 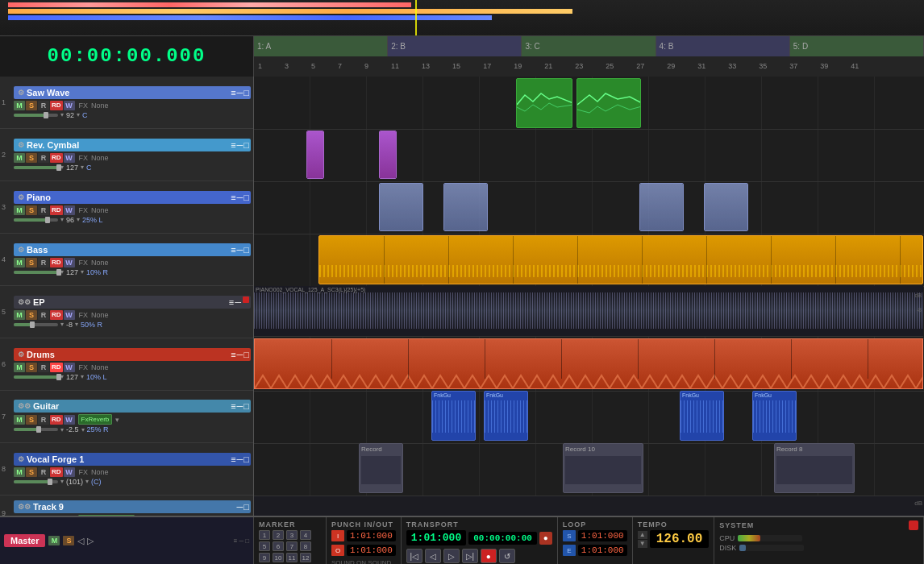 What do you see at coordinates (19, 367) in the screenshot?
I see `track6-mute-btn: M` at bounding box center [19, 367].